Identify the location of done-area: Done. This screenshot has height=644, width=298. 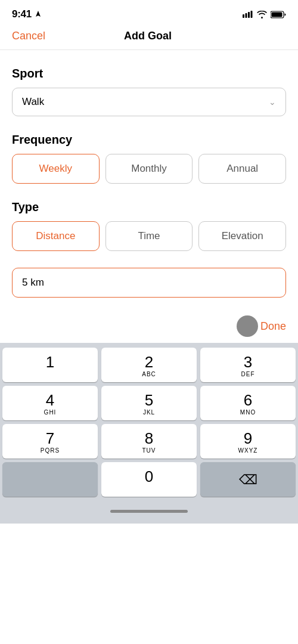
(149, 326).